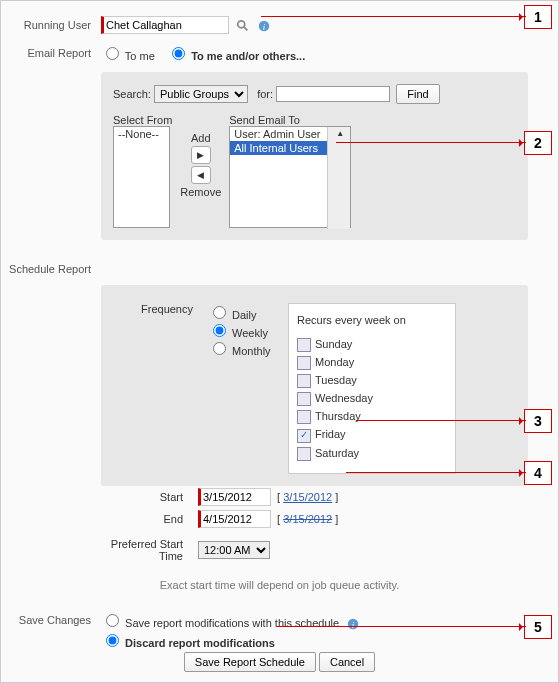 The width and height of the screenshot is (559, 683). Describe the element at coordinates (150, 519) in the screenshot. I see `end-label: End` at that location.